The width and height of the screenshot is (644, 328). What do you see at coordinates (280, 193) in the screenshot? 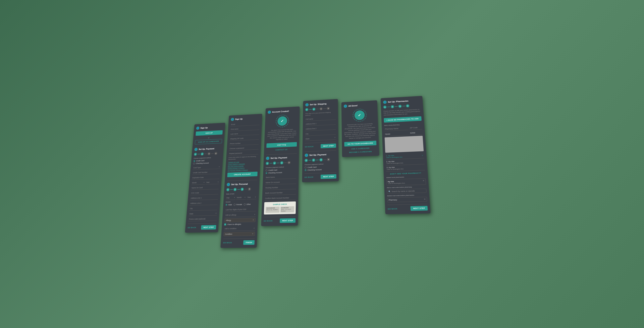
I see `account-number-field: Bank Account Number` at bounding box center [280, 193].